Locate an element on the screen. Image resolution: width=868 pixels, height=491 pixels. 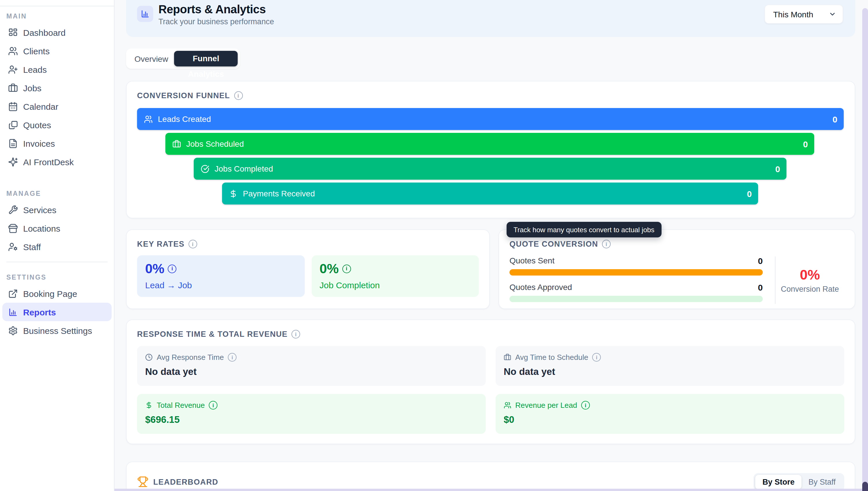
conversion-funnel-title: CONVERSION FUNNEL is located at coordinates (184, 96).